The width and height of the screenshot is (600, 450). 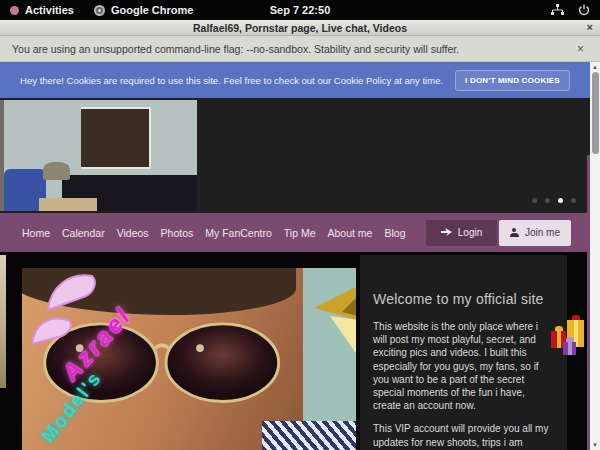 I want to click on carousel-dots, so click(x=554, y=200).